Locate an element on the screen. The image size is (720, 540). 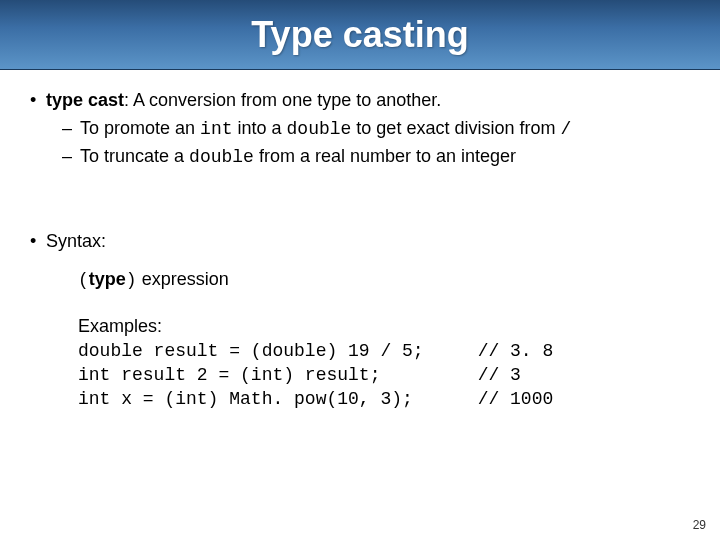
sub-promote-text: To promote an int into a double to get e… is located at coordinates (326, 128).